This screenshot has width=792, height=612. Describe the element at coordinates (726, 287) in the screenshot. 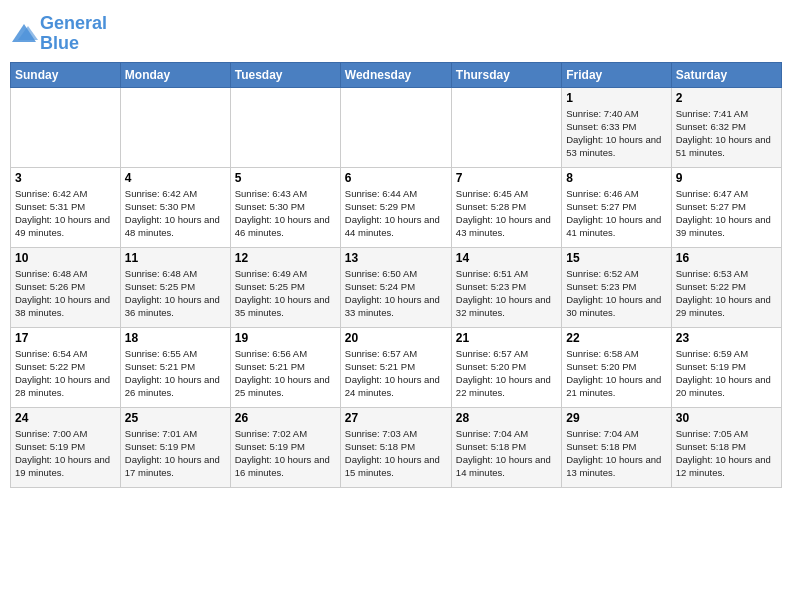

I see `calendar-cell: 16Sunrise: 6:53 AM Sunset: 5:22 PM Dayli…` at that location.